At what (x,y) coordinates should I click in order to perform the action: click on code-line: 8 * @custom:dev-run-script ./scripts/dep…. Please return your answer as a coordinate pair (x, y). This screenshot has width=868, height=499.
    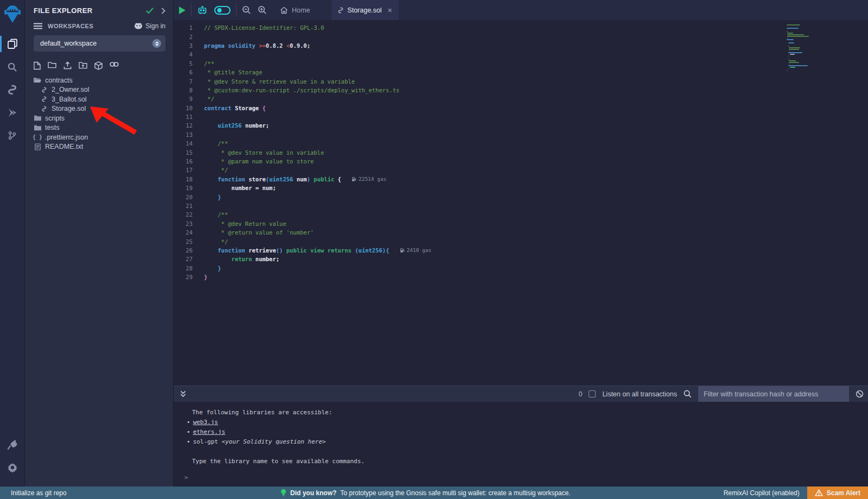
    Looking at the image, I should click on (521, 90).